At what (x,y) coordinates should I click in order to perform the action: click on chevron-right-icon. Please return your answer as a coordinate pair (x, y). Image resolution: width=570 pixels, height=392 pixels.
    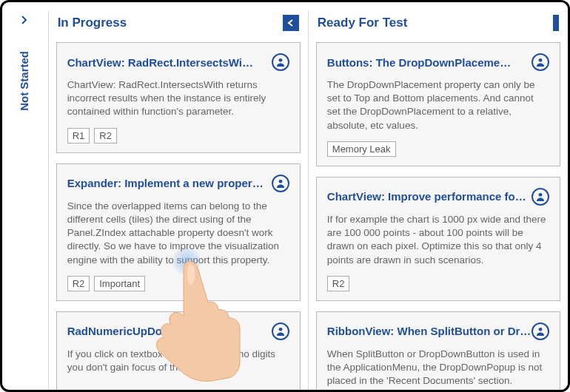
    Looking at the image, I should click on (24, 20).